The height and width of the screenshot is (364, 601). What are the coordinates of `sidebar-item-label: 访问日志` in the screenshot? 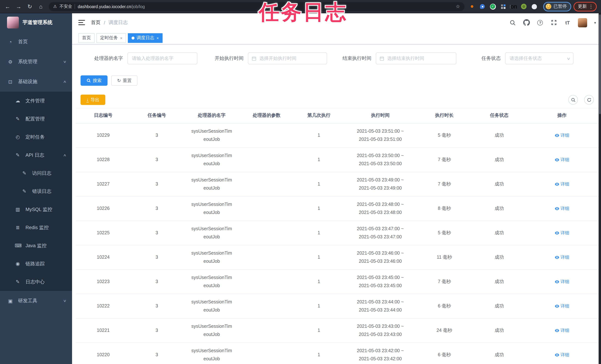 It's located at (42, 173).